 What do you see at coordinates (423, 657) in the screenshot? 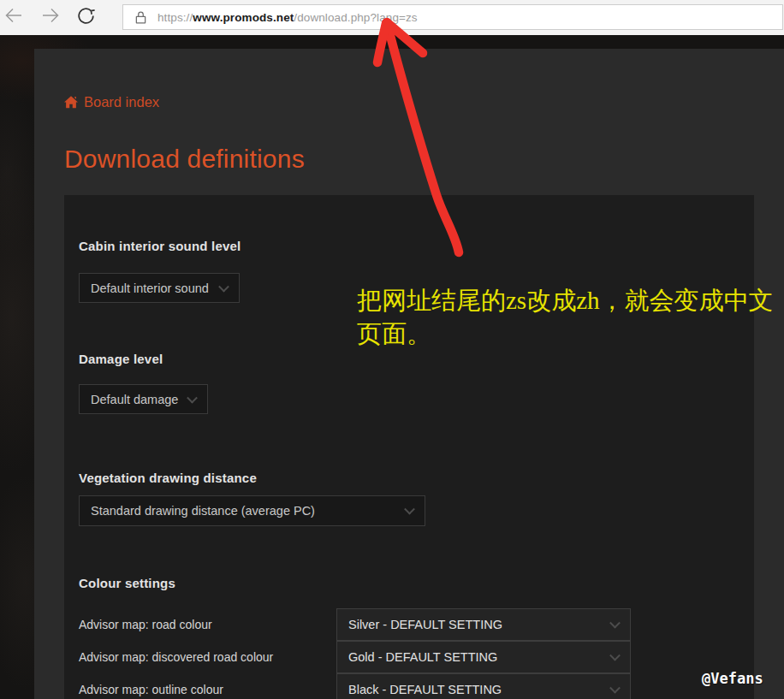
I see `select-discovered-colour-value: Gold - DEFAULT SETTING` at bounding box center [423, 657].